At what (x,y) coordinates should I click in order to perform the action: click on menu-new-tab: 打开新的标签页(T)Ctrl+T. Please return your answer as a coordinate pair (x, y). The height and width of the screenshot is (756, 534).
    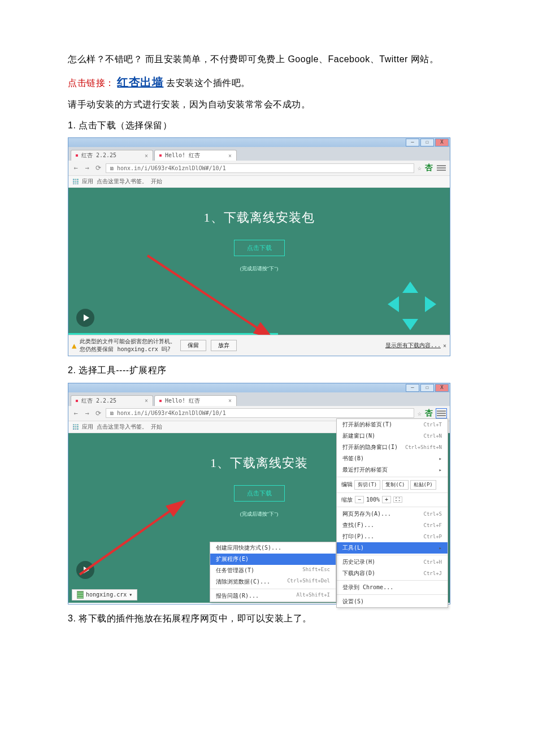
    Looking at the image, I should click on (392, 425).